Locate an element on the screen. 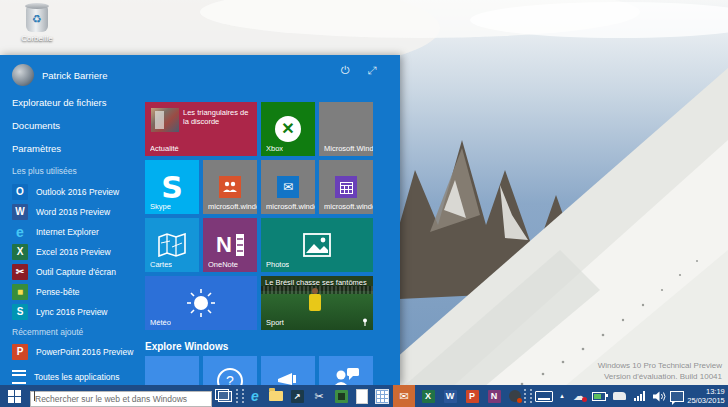 The height and width of the screenshot is (407, 728). folder-icon is located at coordinates (276, 396).